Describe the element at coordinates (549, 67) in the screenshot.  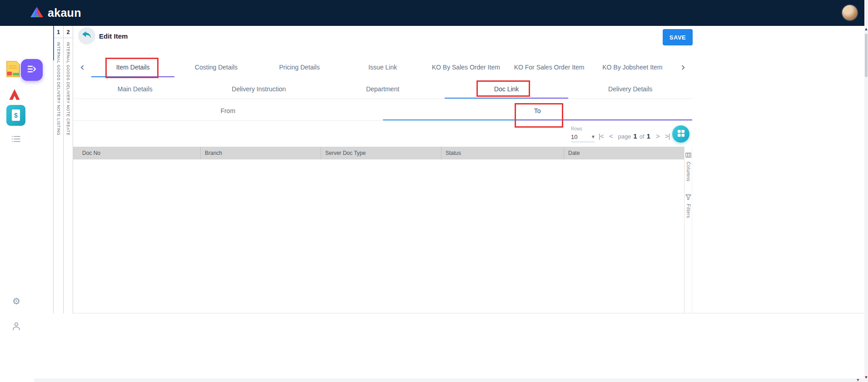
I see `tab-ko-for-sales-order-item: KO For Sales Order Item` at that location.